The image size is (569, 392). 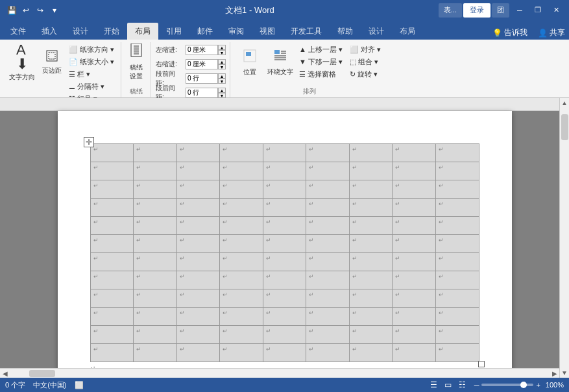 I want to click on share-button: 👤 共享, so click(x=551, y=32).